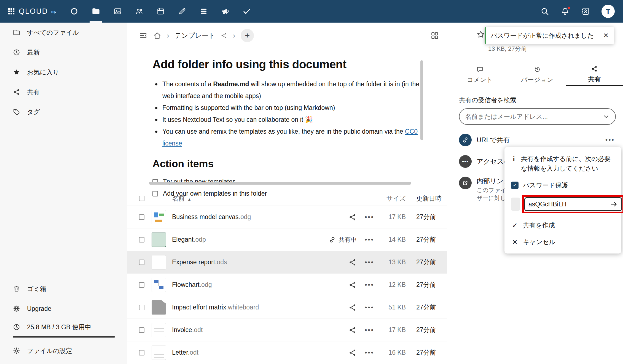  Describe the element at coordinates (195, 36) in the screenshot. I see `breadcrumb-folder: テンプレート` at that location.